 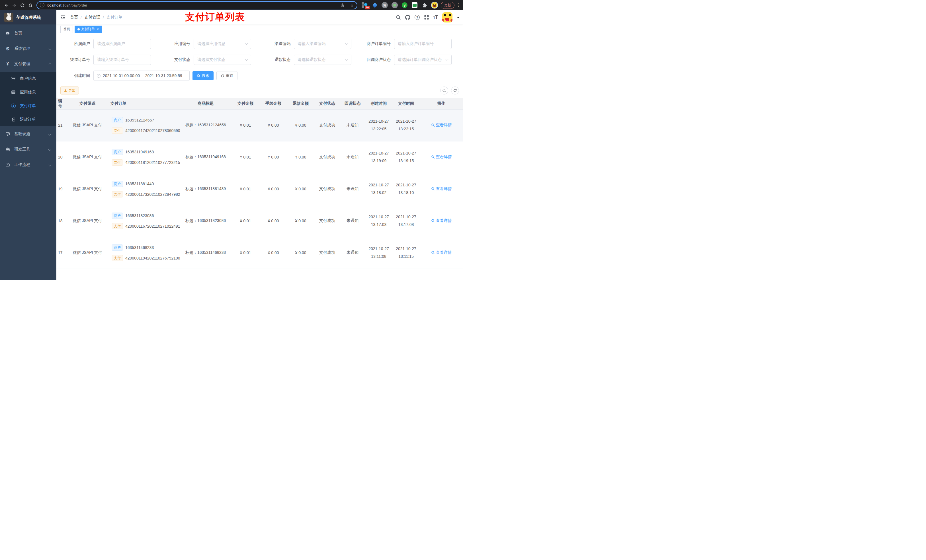 What do you see at coordinates (123, 44) in the screenshot?
I see `filter-input: 请选择所属商户` at bounding box center [123, 44].